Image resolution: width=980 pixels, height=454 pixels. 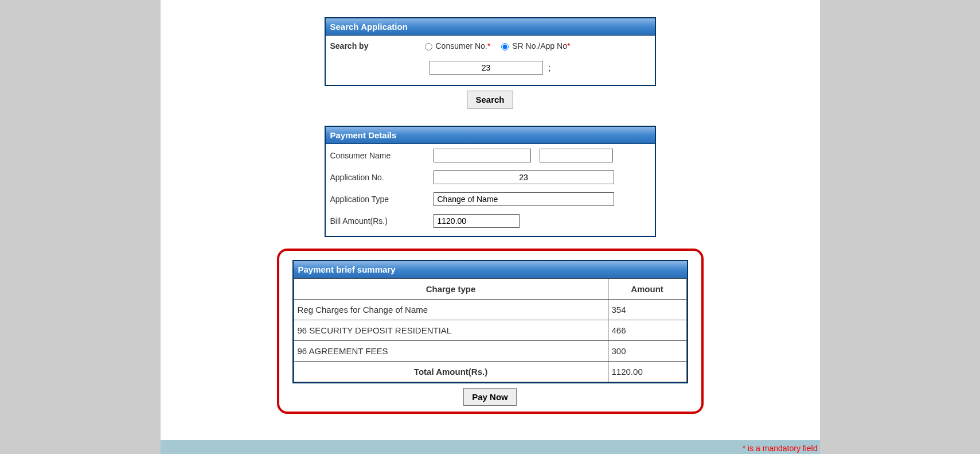 I want to click on amount-cell: 354, so click(x=647, y=310).